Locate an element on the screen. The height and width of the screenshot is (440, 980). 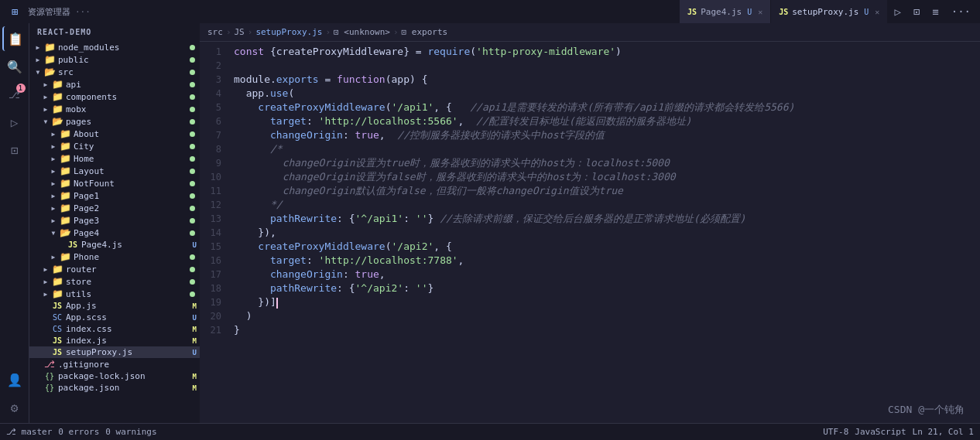
tree-item-city: ▶📁City is located at coordinates (115, 146).